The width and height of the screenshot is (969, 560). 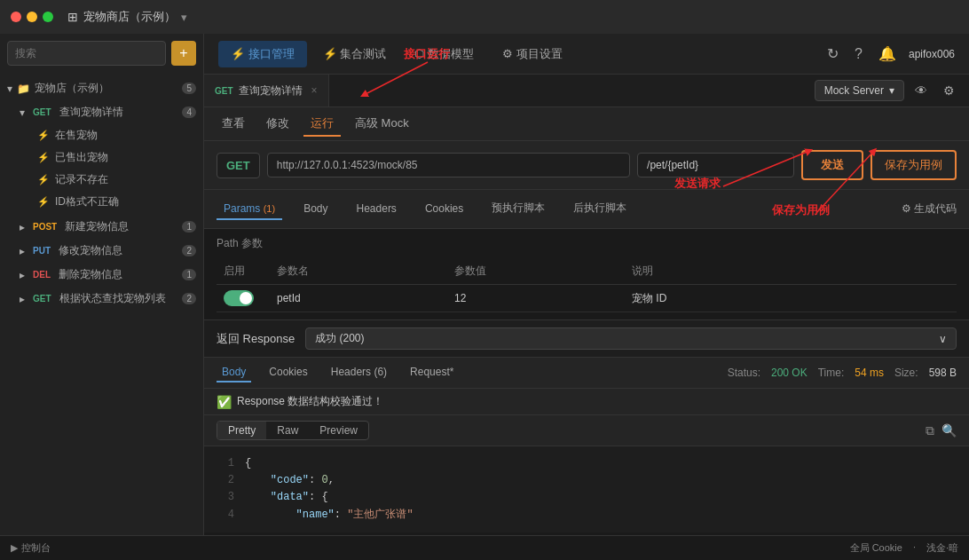 I want to click on api-group-put: ▸ PUT 修改宠物信息 2, so click(x=101, y=250).